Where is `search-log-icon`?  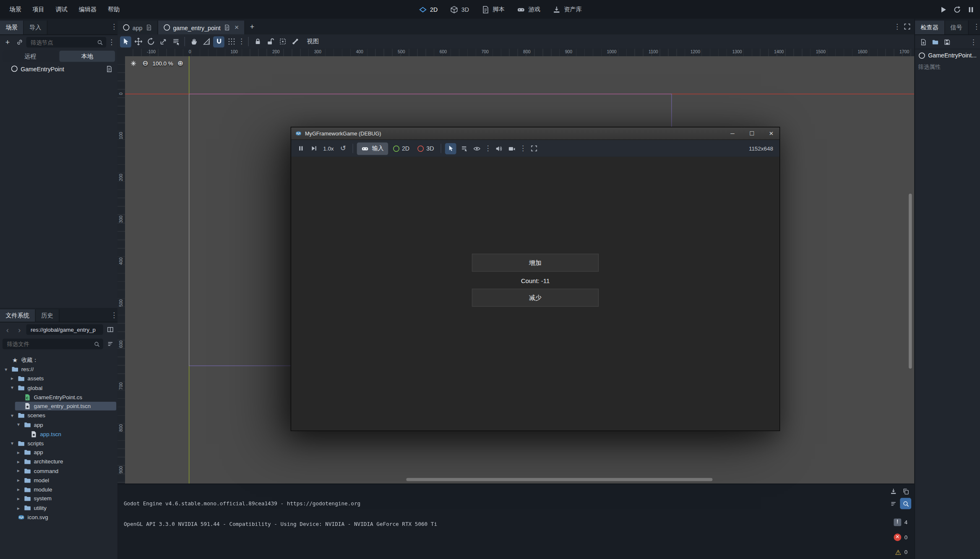
search-log-icon is located at coordinates (905, 503).